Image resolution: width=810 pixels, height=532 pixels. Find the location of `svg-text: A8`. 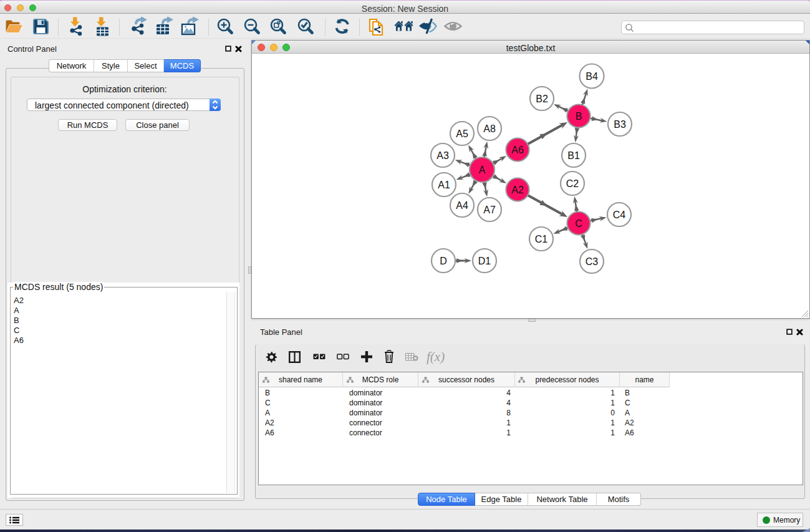

svg-text: A8 is located at coordinates (489, 128).